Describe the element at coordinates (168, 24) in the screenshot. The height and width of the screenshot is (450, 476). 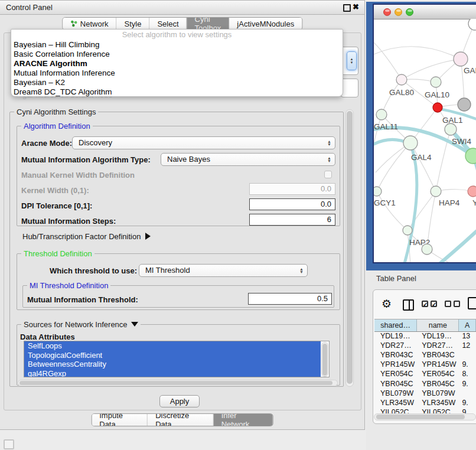
I see `tab-select-label: Select` at that location.